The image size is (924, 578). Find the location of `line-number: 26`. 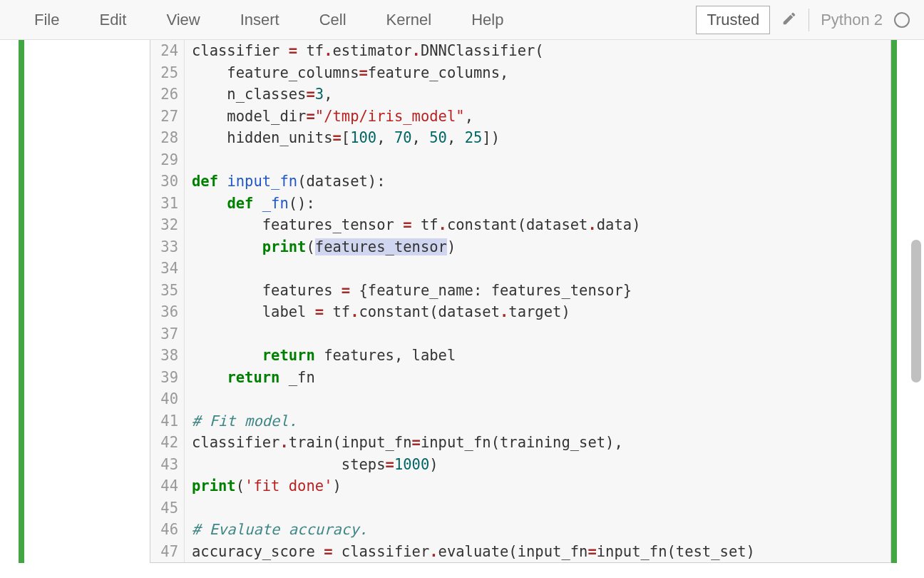

line-number: 26 is located at coordinates (170, 94).